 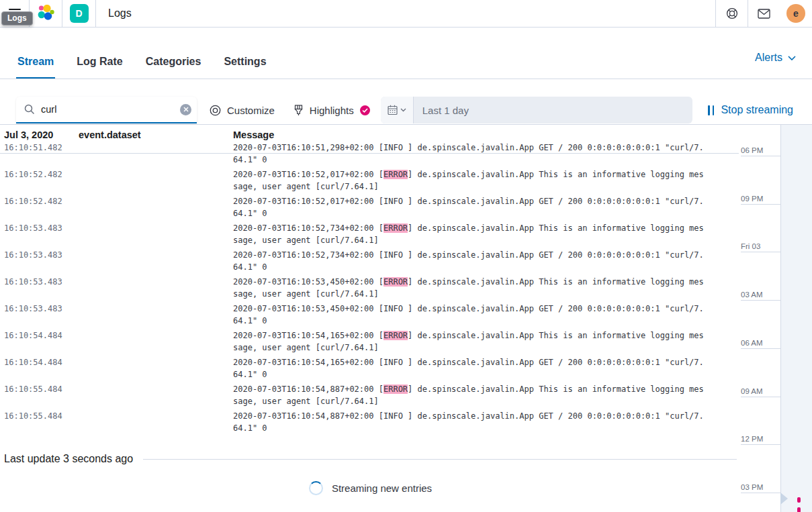 I want to click on last-update-row: Last update 3 seconds ago, so click(x=371, y=459).